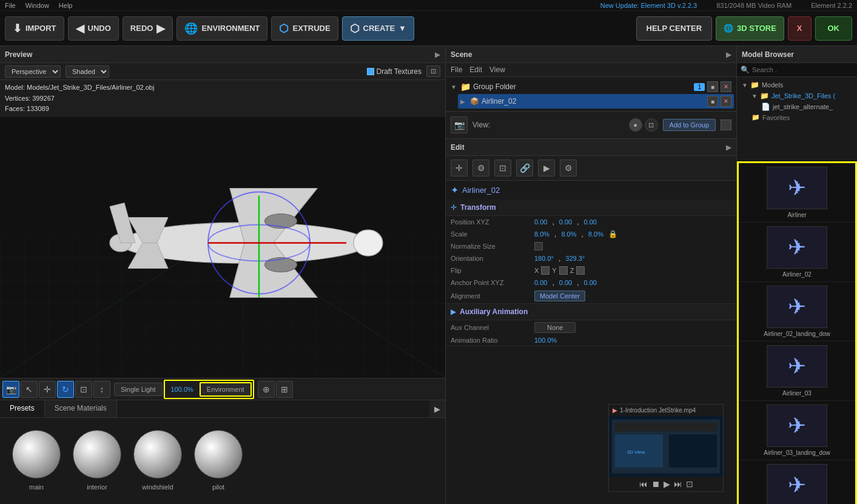 The height and width of the screenshot is (504, 857). Describe the element at coordinates (591, 87) in the screenshot. I see `group-folder-row: ▼ 📁 Group Folder 1 ■ ×` at that location.